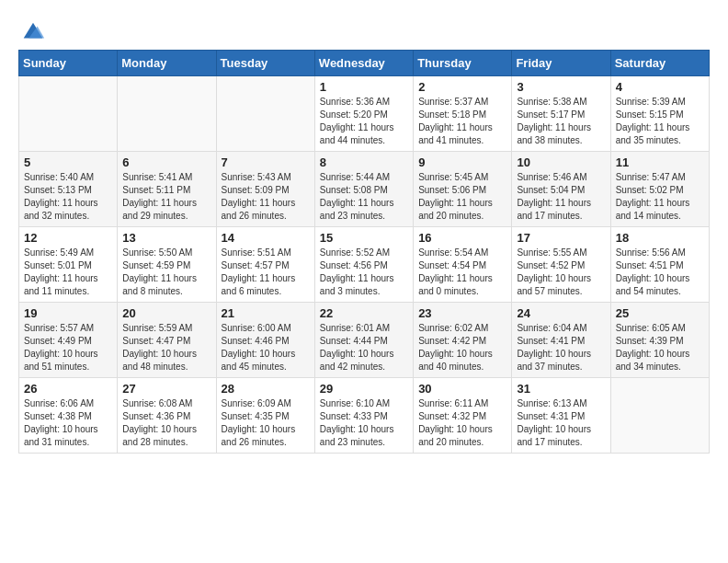 The height and width of the screenshot is (563, 728). Describe the element at coordinates (265, 63) in the screenshot. I see `weekday-header-tuesday: Tuesday` at that location.